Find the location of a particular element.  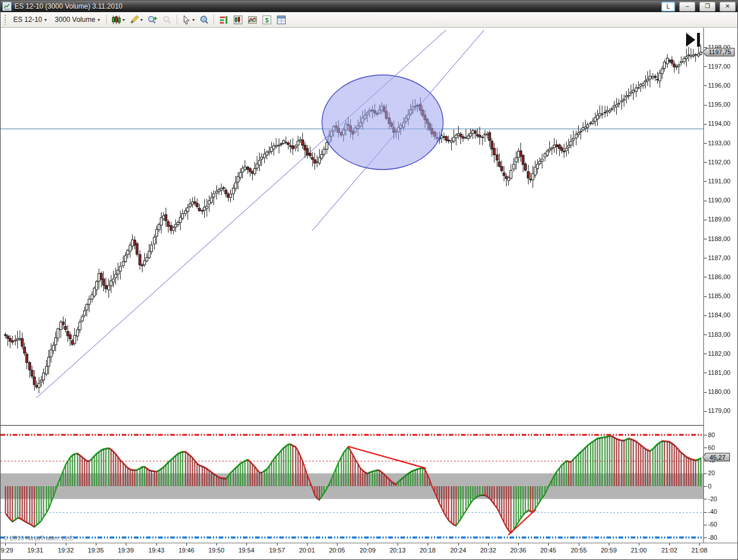

window-title: ES 12-10 (3000 Volume) 3.11.2010 is located at coordinates (336, 6).